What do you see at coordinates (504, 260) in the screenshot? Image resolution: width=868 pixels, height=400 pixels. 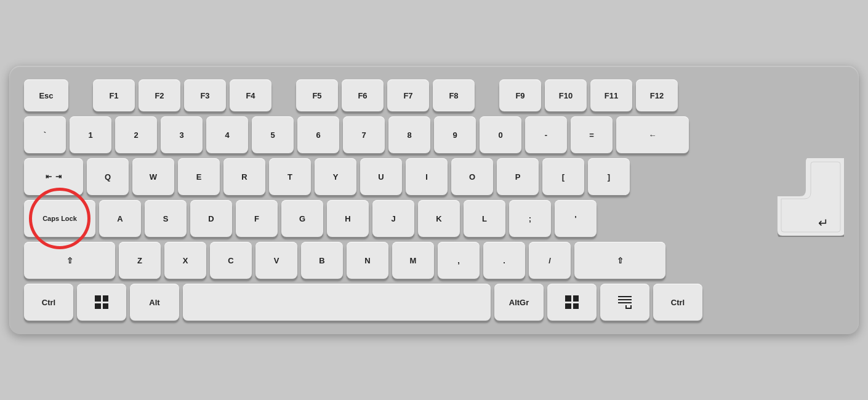 I see `key-period: .` at bounding box center [504, 260].